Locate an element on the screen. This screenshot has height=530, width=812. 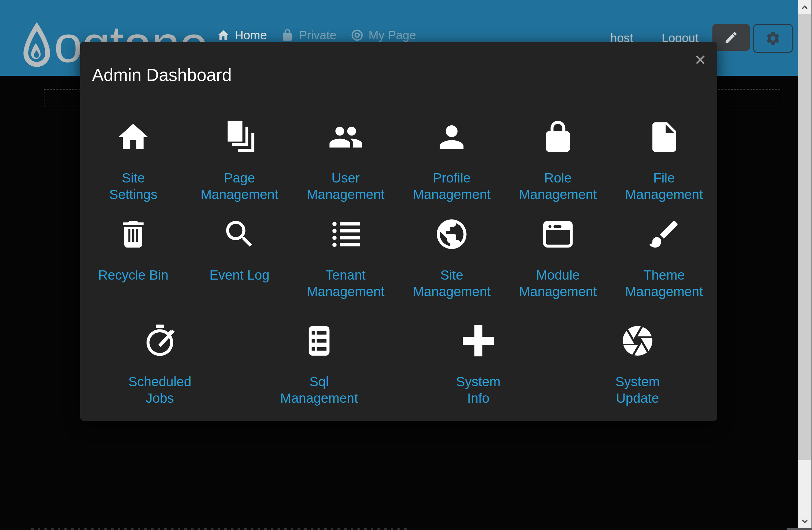
tile-row-2: Recycle BinEvent LogTenantManagementSite… is located at coordinates (398, 258).